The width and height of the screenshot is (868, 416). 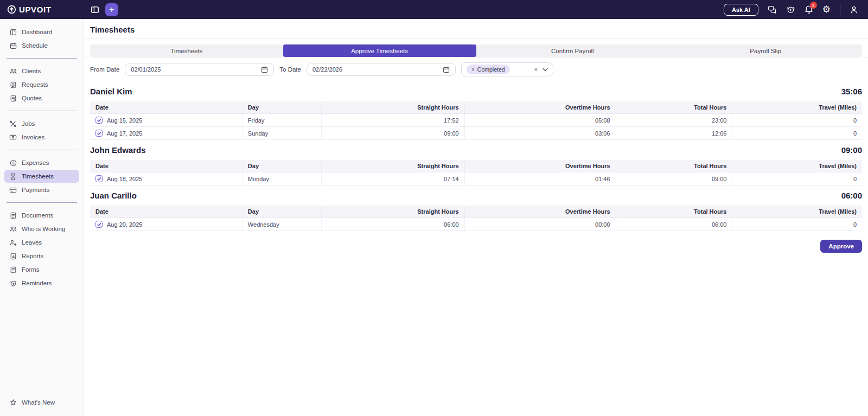 I want to click on row-day: Sunday, so click(x=282, y=133).